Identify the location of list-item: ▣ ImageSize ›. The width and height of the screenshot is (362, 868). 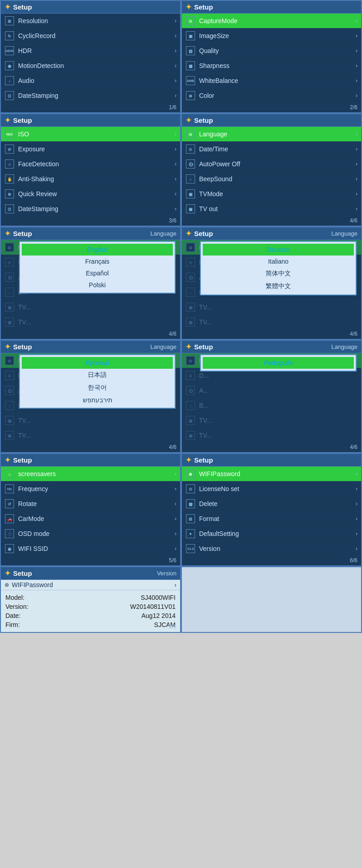
(272, 36).